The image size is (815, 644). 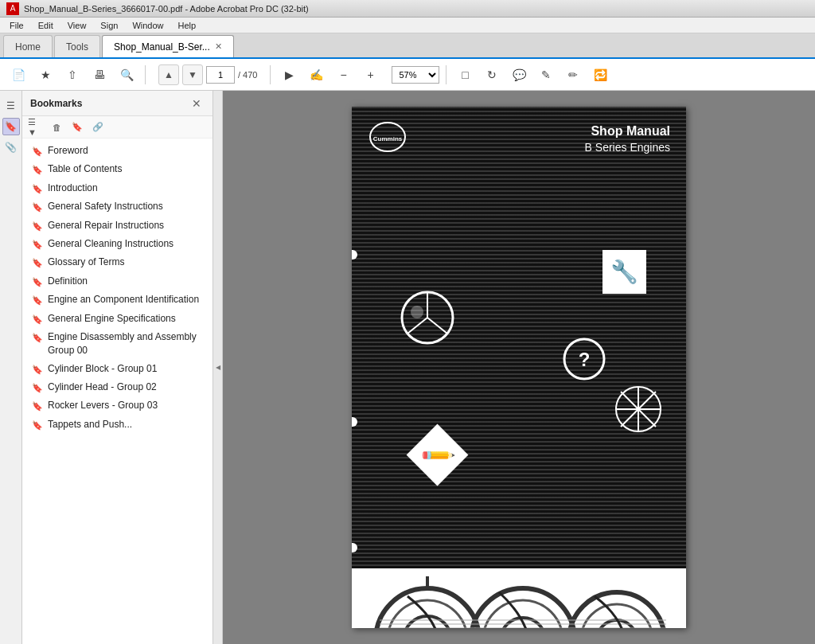 I want to click on bookmark-label-toc: Table of Contents, so click(x=84, y=169).